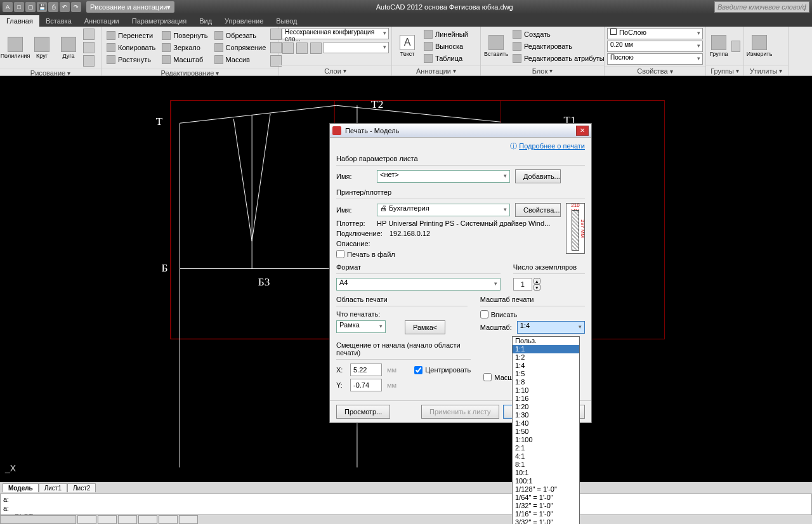  What do you see at coordinates (523, 284) in the screenshot?
I see `copies-input` at bounding box center [523, 284].